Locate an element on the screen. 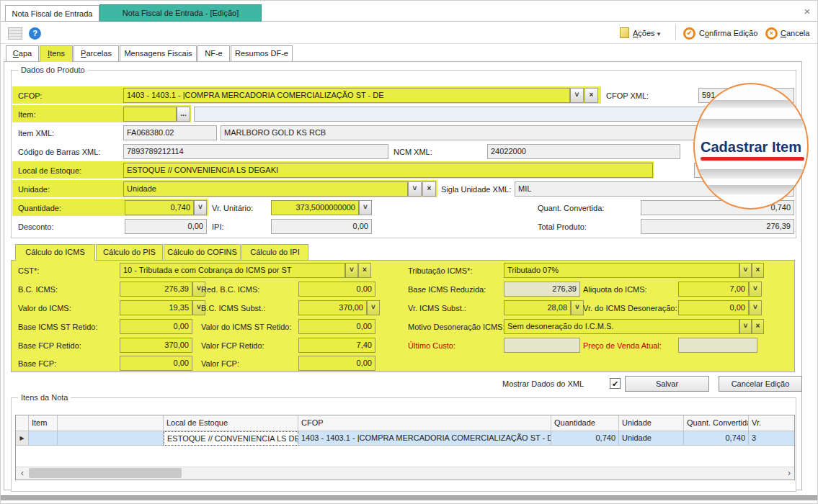  tab-rest: arcelas is located at coordinates (98, 53).